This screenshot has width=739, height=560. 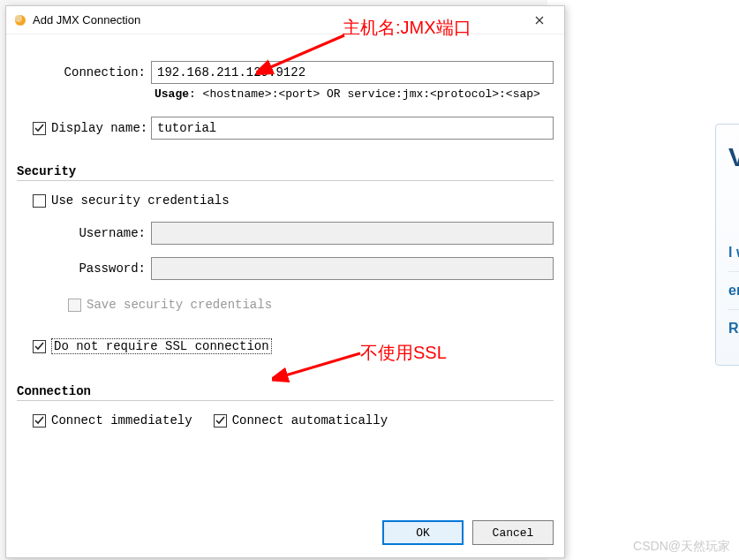 I want to click on connection-heading: Connection, so click(x=285, y=392).